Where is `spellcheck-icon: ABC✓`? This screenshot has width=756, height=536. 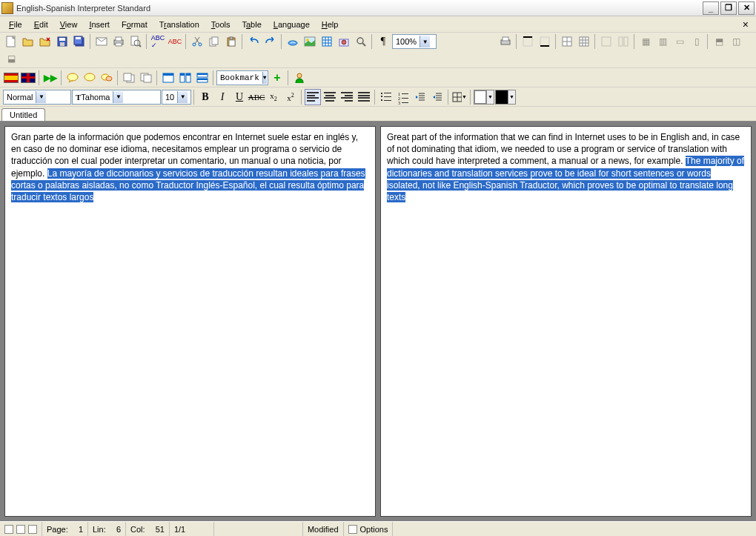
spellcheck-icon: ABC✓ is located at coordinates (158, 42).